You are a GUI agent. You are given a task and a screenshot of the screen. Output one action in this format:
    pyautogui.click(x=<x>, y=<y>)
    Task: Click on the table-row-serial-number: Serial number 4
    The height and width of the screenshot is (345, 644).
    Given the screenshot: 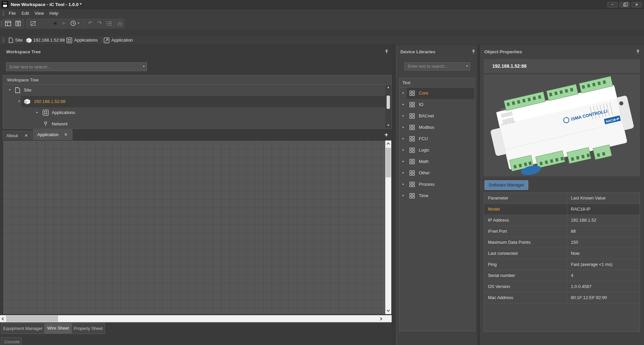 What is the action you would take?
    pyautogui.click(x=562, y=276)
    